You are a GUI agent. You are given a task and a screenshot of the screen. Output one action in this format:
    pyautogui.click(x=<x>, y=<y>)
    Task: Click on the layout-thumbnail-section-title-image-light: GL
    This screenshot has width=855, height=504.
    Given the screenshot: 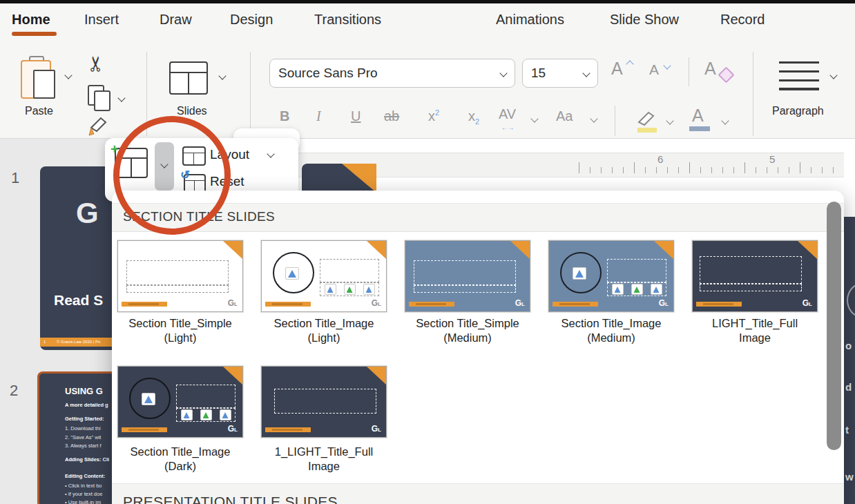 What is the action you would take?
    pyautogui.click(x=324, y=276)
    